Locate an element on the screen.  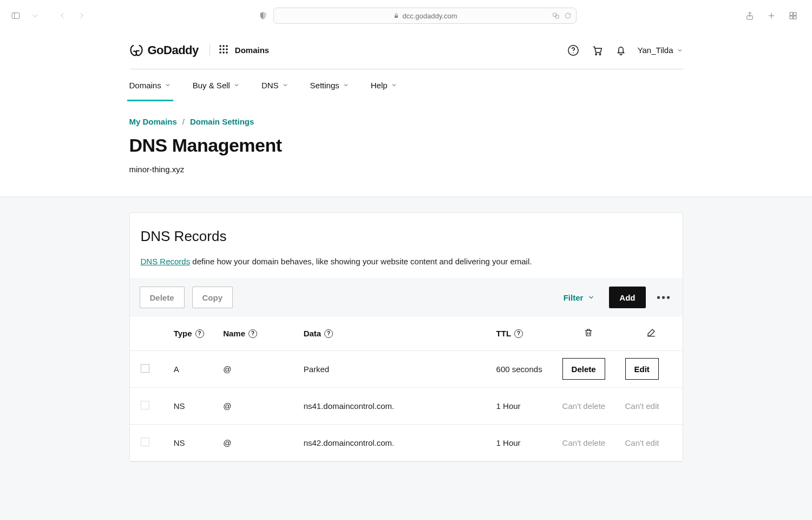
nav-item-settings: Settings is located at coordinates (330, 85).